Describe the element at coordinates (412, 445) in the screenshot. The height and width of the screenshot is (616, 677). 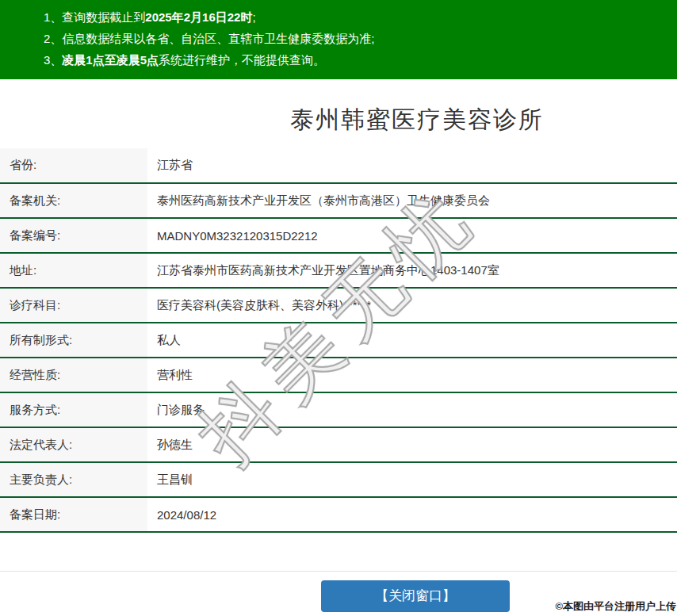
I see `row-value: 孙德生` at that location.